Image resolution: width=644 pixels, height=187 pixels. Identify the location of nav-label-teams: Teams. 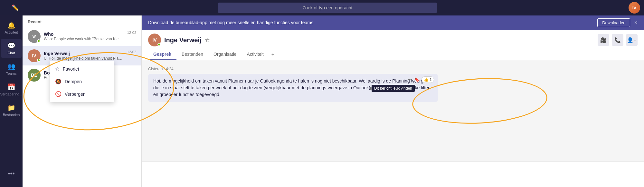
(11, 74).